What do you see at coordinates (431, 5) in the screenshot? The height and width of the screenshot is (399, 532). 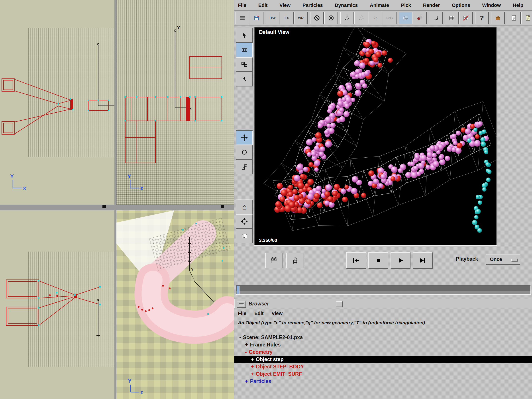 I see `menu-render: Render` at bounding box center [431, 5].